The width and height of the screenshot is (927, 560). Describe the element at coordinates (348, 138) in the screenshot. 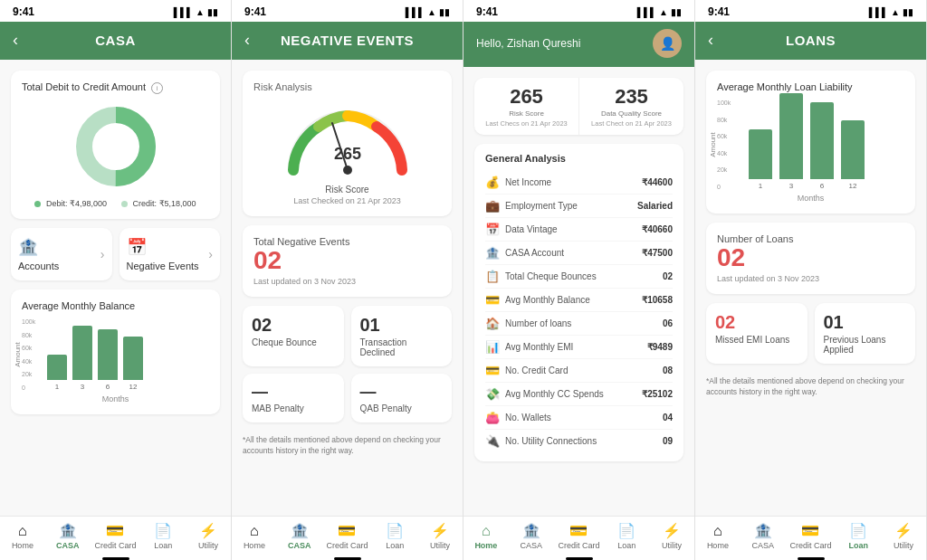

I see `gauge-svg: 265` at that location.